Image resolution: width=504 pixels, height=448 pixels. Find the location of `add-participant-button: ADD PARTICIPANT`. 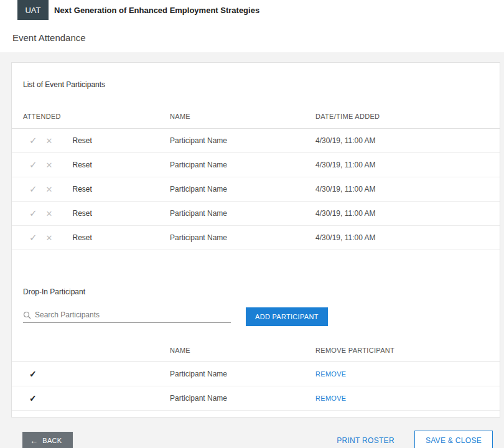

add-participant-button: ADD PARTICIPANT is located at coordinates (287, 317).